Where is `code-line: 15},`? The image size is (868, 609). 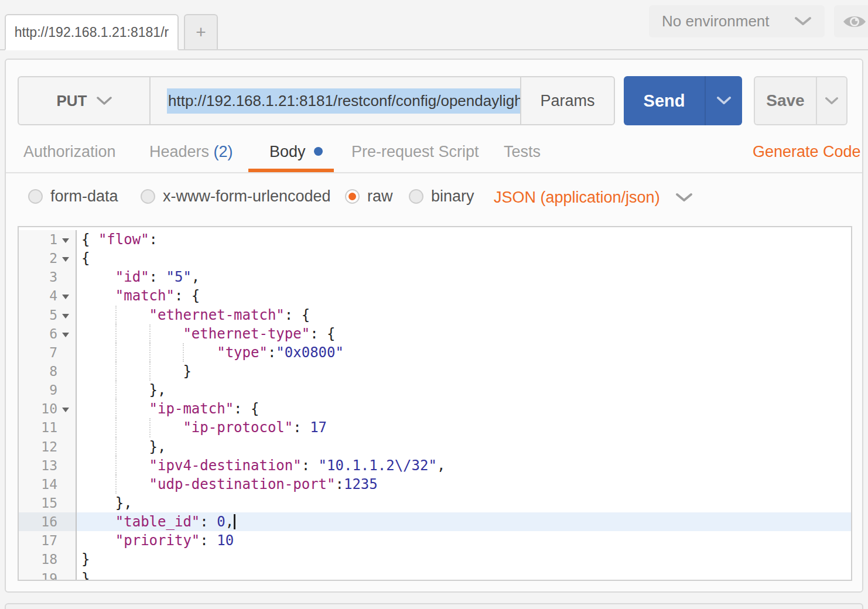
code-line: 15}, is located at coordinates (435, 503).